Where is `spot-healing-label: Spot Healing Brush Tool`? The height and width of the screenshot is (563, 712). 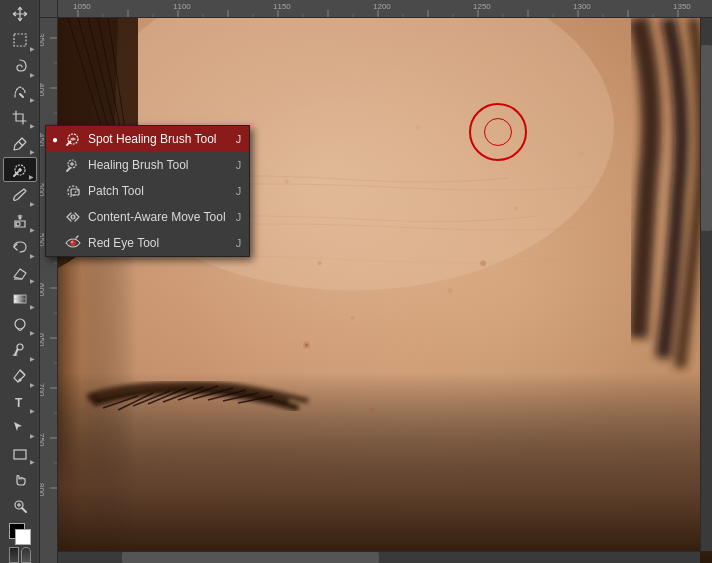 spot-healing-label: Spot Healing Brush Tool is located at coordinates (152, 139).